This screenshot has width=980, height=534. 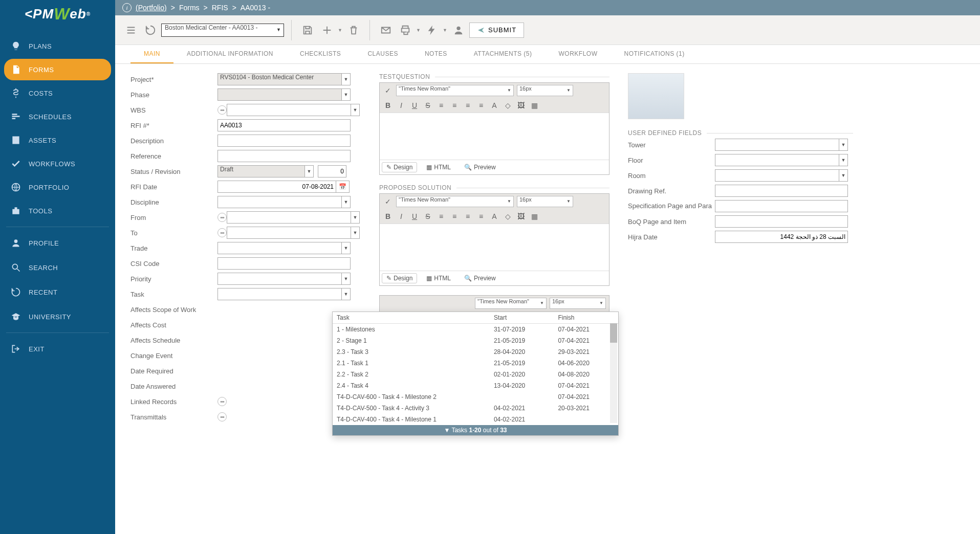 I want to click on nav-schedules: SCHEDULES, so click(x=57, y=117).